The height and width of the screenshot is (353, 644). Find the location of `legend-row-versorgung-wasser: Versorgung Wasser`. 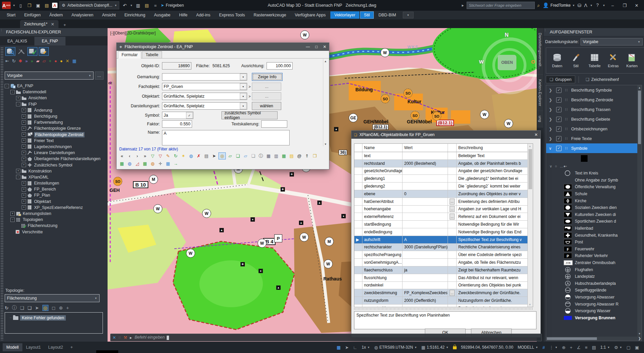

legend-row-versorgung-wasser: Versorgung Wasser is located at coordinates (594, 311).